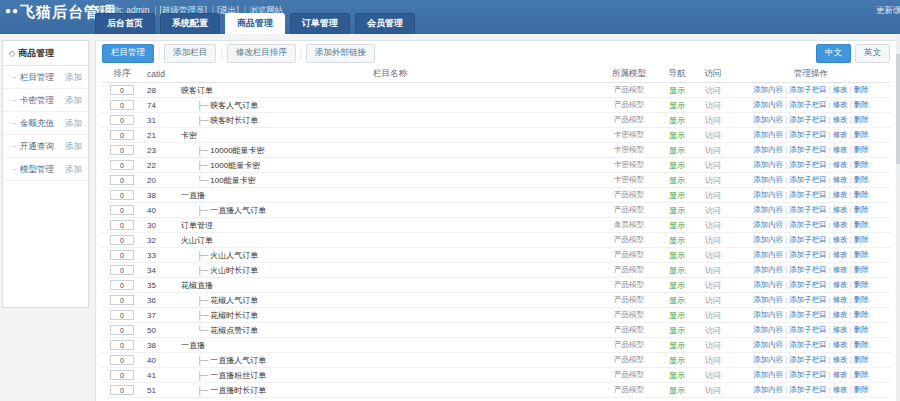 This screenshot has width=900, height=401. I want to click on tab-商品管理: 商品管理, so click(255, 24).